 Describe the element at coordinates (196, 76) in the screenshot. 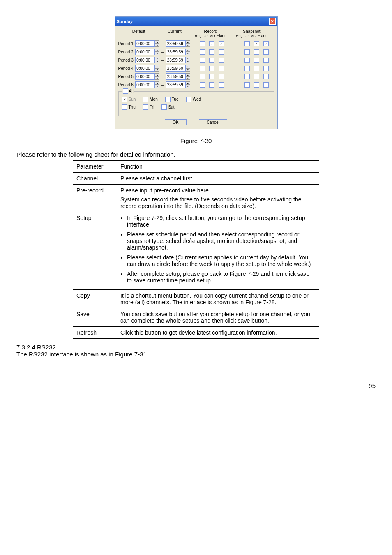

I see `period-row: Period 5▲▼–▲▼` at that location.